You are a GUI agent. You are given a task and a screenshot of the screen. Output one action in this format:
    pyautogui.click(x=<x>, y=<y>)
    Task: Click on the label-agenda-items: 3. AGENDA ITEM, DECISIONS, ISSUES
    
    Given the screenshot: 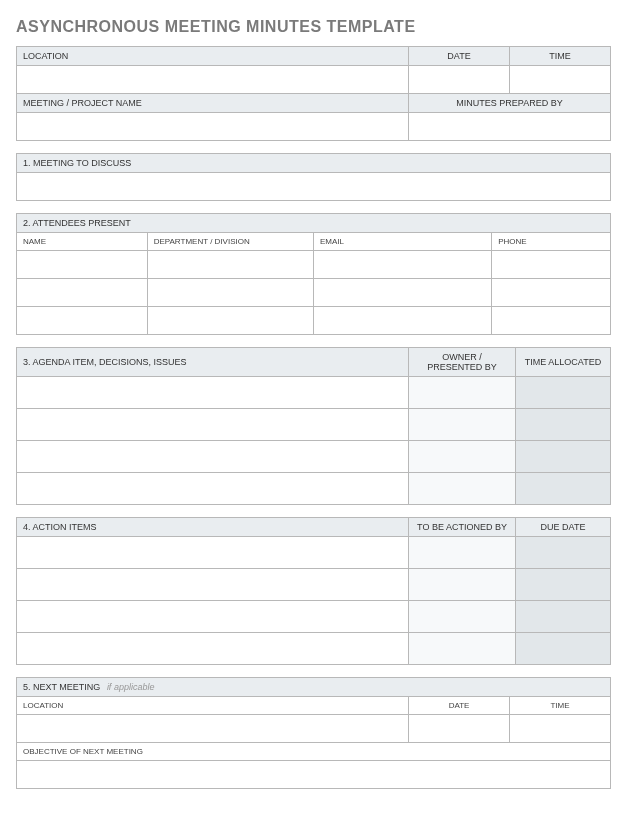 What is the action you would take?
    pyautogui.click(x=213, y=362)
    